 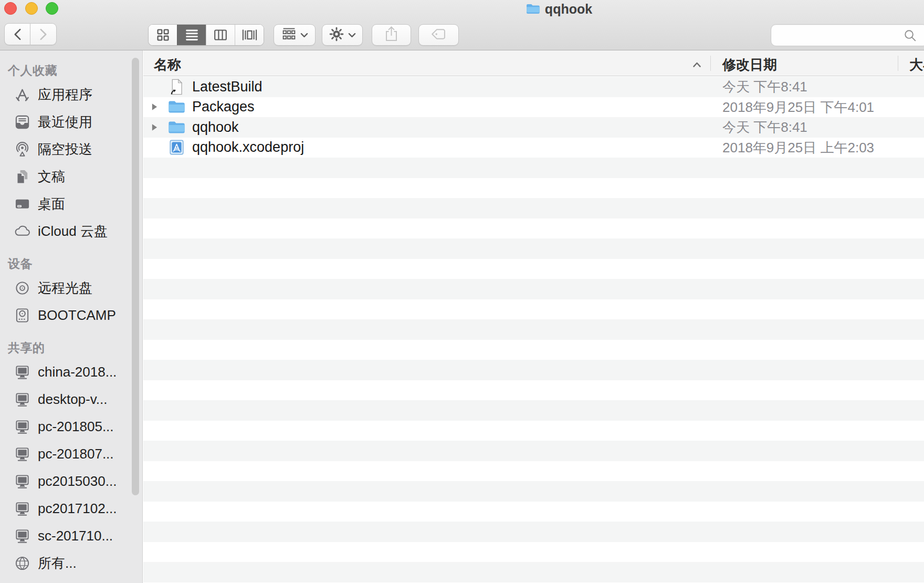 I want to click on sidebar-item-label: BOOTCAMP, so click(x=77, y=315).